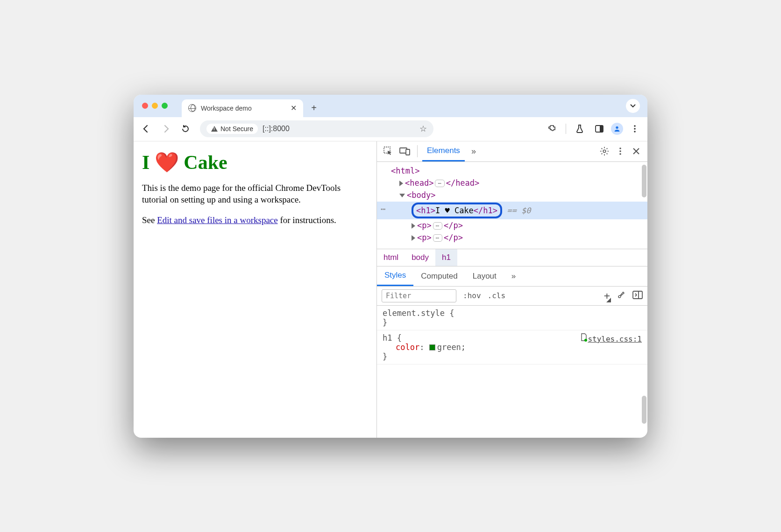 This screenshot has height=532, width=781. Describe the element at coordinates (391, 258) in the screenshot. I see `crumb-html: html` at that location.